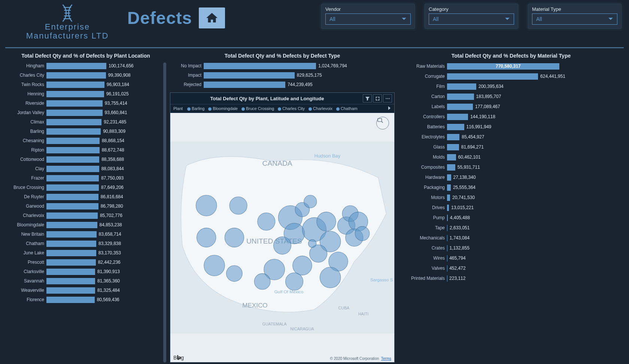 This screenshot has width=629, height=364. Describe the element at coordinates (258, 108) in the screenshot. I see `legend-item: Bruce Crossing` at that location.